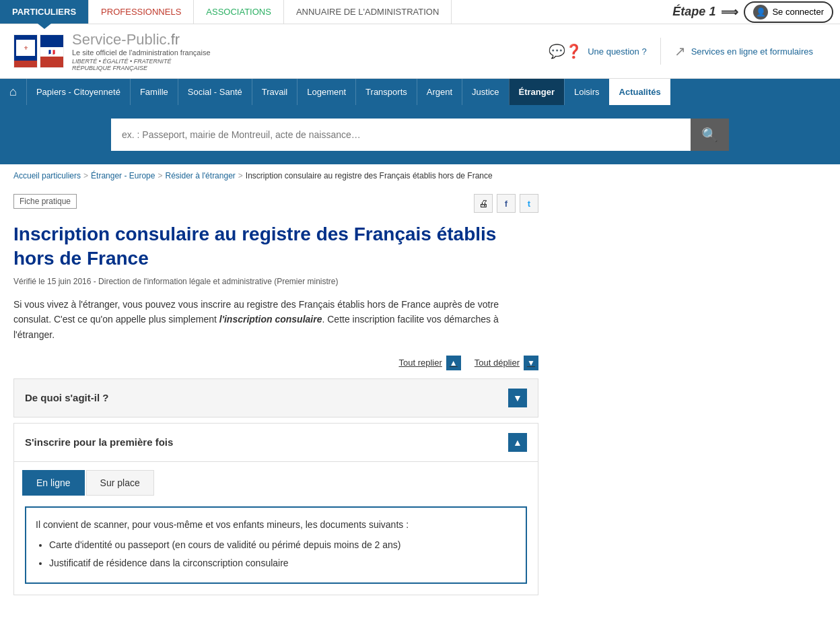 Image resolution: width=840 pixels, height=635 pixels. I want to click on chevron-down-icon: ▼, so click(531, 363).